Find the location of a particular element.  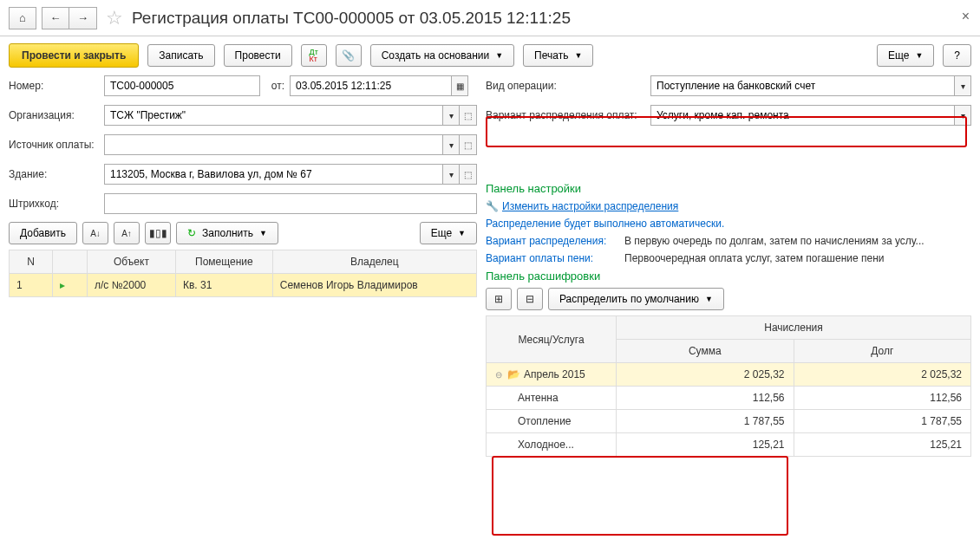

penalty-label: Вариант оплаты пени: is located at coordinates (555, 258).